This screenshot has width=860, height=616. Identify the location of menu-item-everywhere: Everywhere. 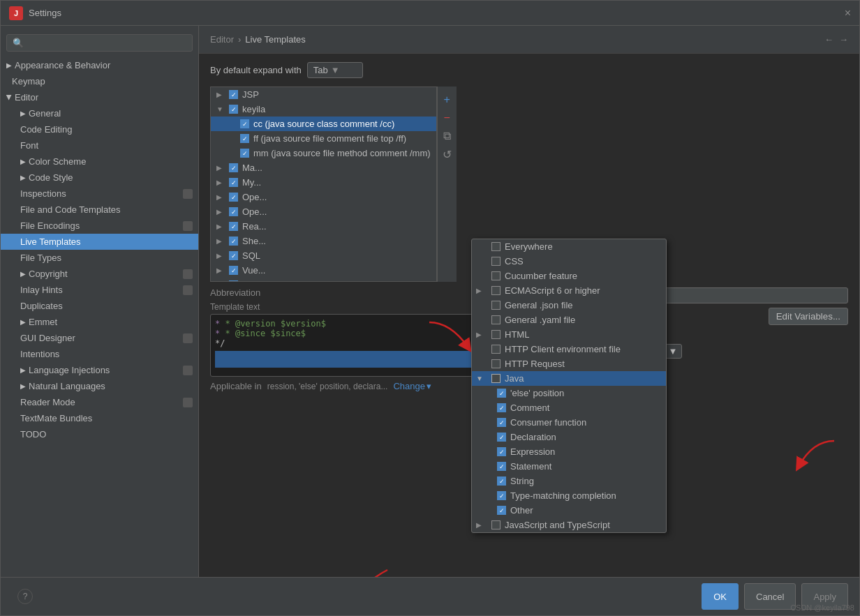
(569, 247).